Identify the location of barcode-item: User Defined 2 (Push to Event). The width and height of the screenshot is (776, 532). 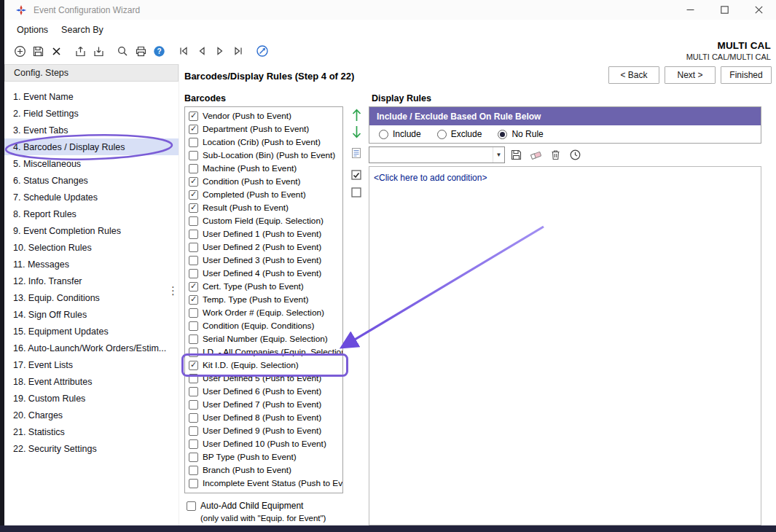
(264, 247).